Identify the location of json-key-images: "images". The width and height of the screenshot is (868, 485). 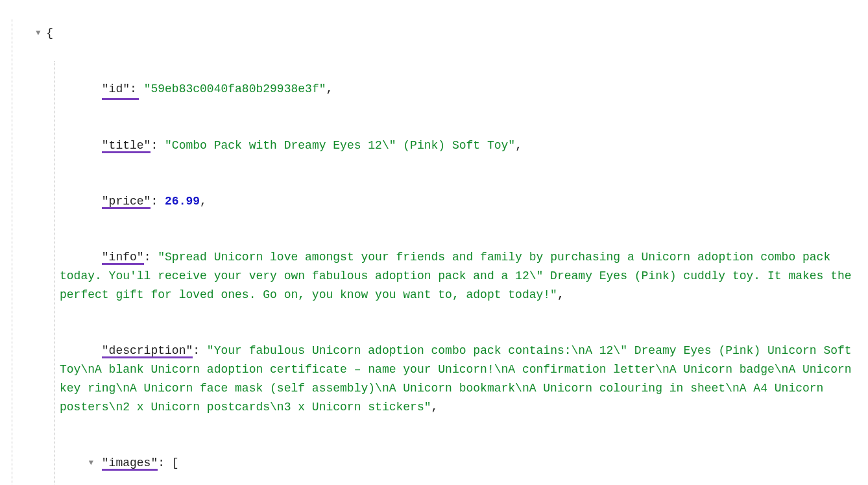
(130, 463).